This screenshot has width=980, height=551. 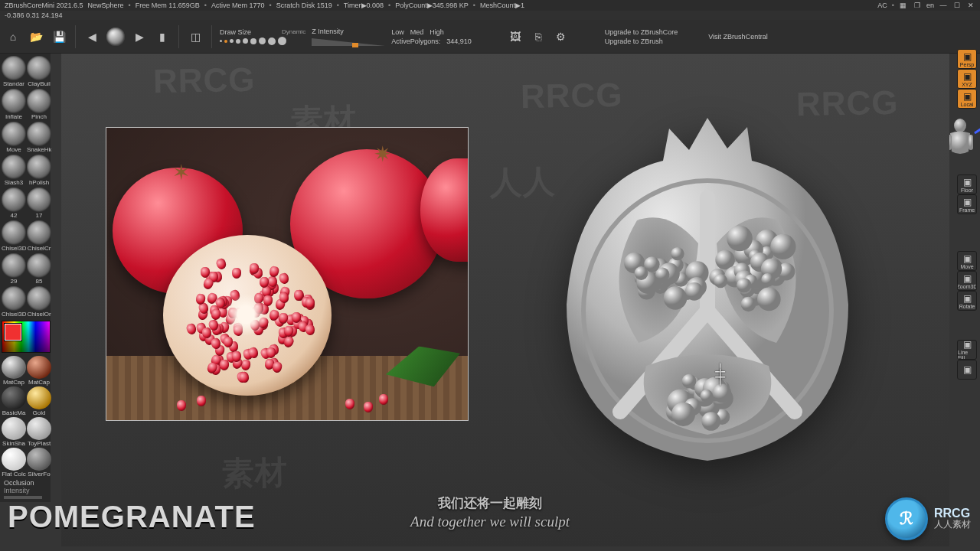 I want to click on app-name: ZBrushCoreMini 2021.6.5, so click(x=44, y=5).